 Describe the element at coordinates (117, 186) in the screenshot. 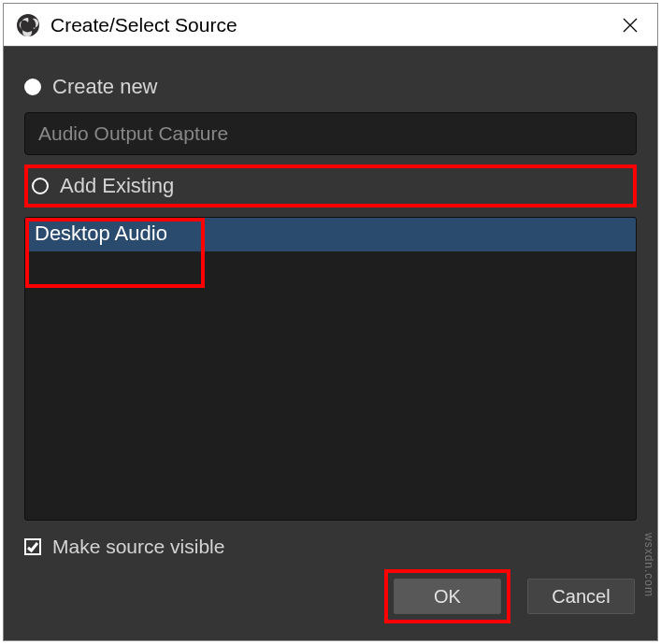

I see `radio-label: Add Existing` at that location.